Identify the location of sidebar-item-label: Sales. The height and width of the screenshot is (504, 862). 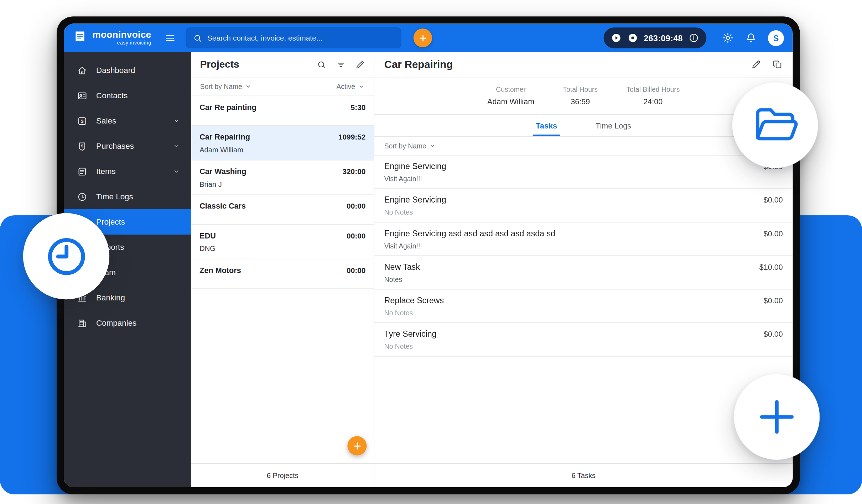
(106, 121).